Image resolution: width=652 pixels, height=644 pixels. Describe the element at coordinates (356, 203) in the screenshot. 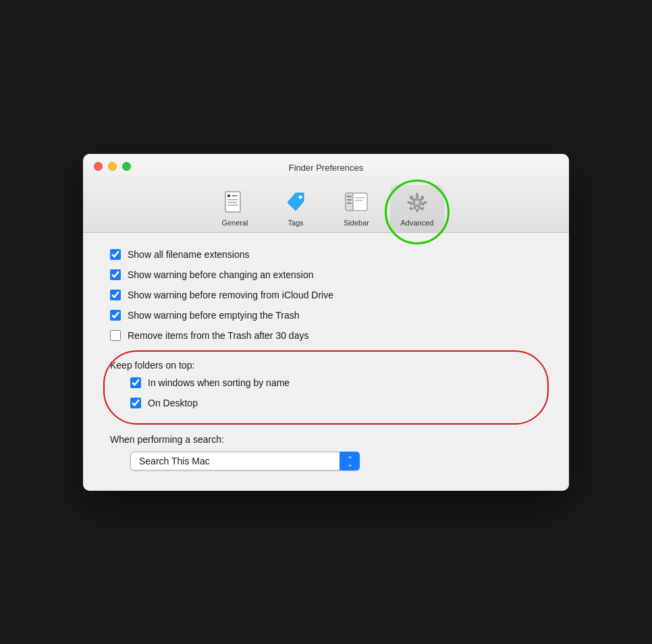

I see `sidebar-icon` at that location.